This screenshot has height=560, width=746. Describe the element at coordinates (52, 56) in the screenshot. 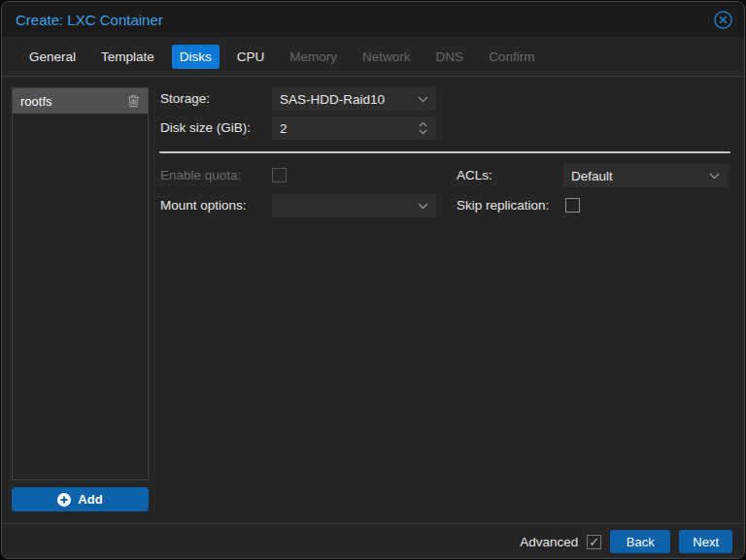

I see `tab-general: General` at that location.